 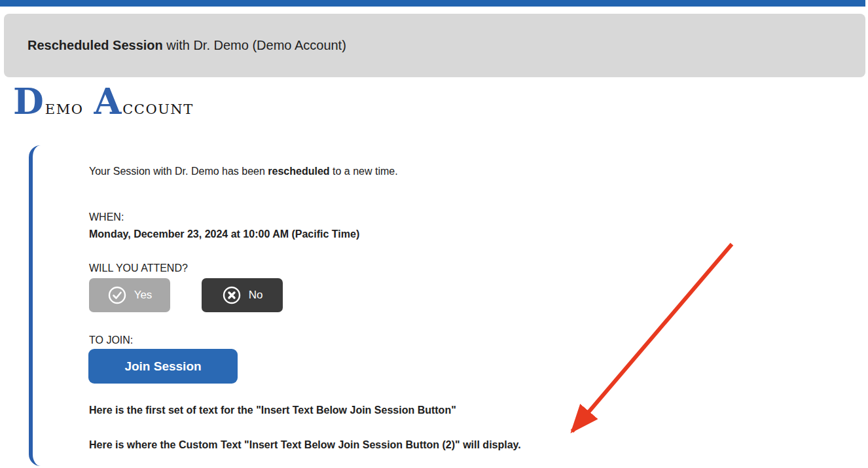 What do you see at coordinates (242, 295) in the screenshot?
I see `no-button: No` at bounding box center [242, 295].